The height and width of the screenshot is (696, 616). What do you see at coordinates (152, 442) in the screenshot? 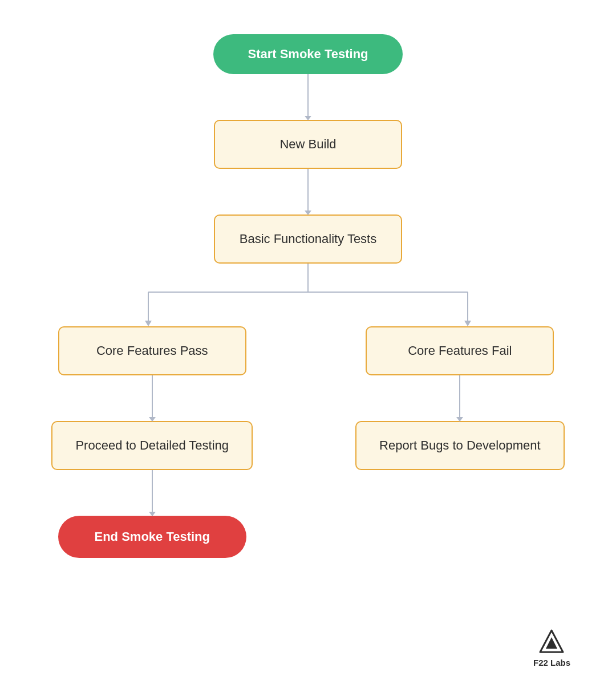
I see `left-branch: Core Features Pass Proceed to Detailed T…` at bounding box center [152, 442].